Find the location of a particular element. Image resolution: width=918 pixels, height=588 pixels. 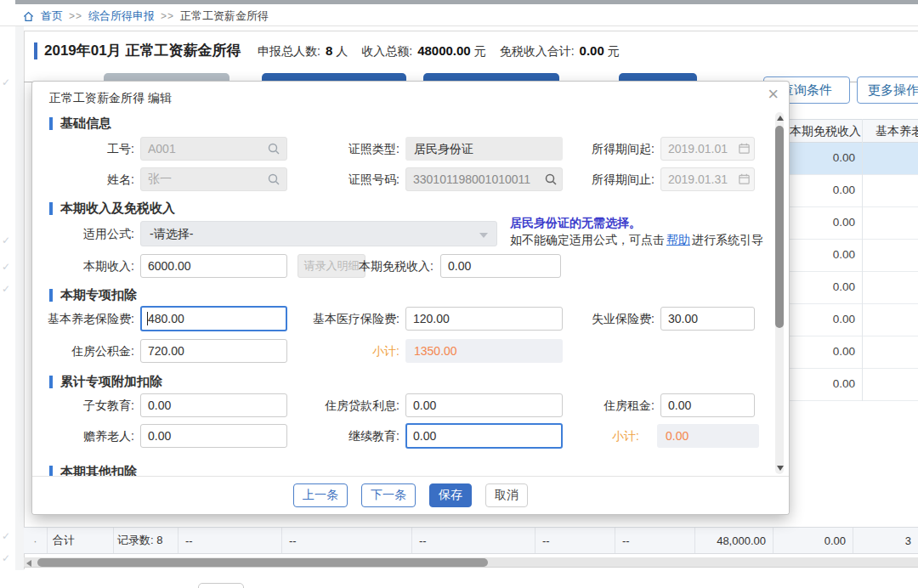

close-icon: × is located at coordinates (774, 94).